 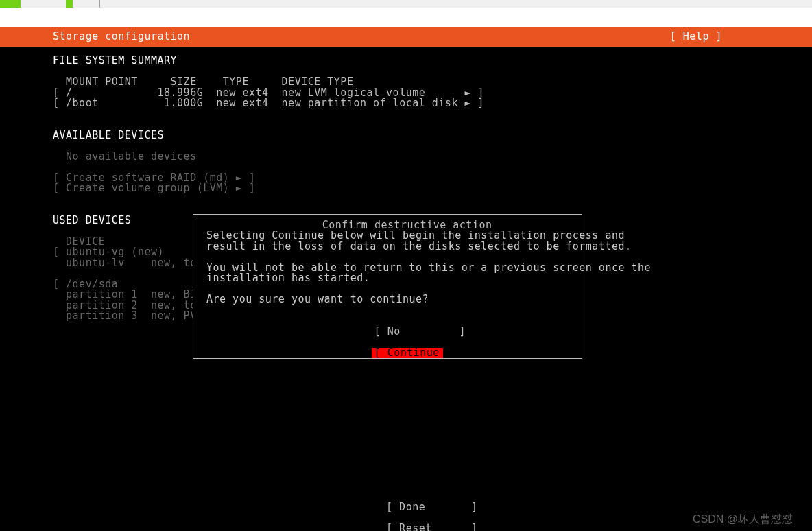 I want to click on create-lvm-button: [ Create volume group (LVM) ► ], so click(x=154, y=189).